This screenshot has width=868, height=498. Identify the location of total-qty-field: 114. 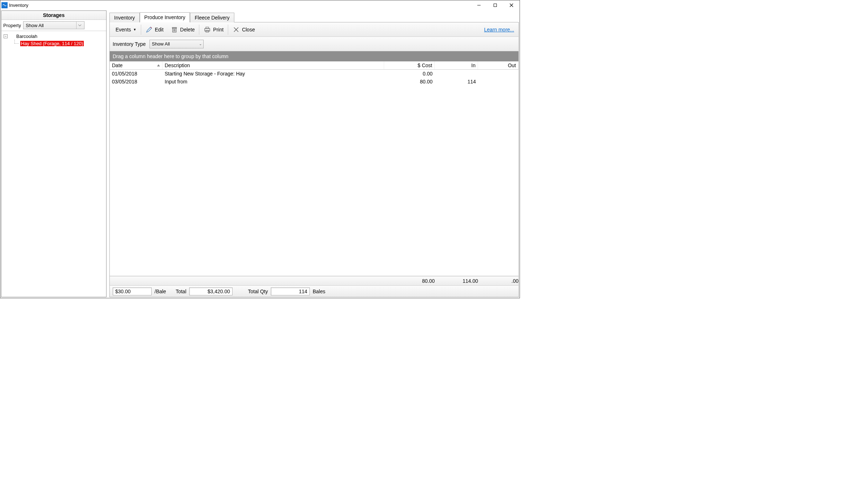
(290, 291).